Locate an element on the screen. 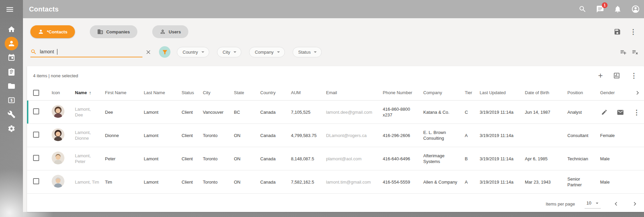 The image size is (644, 217). column-header-aum: AUM is located at coordinates (308, 92).